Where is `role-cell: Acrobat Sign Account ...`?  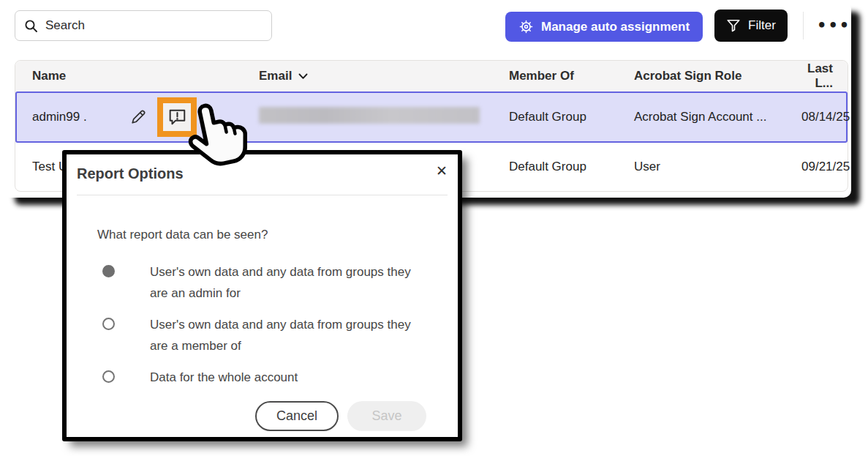 role-cell: Acrobat Sign Account ... is located at coordinates (718, 117).